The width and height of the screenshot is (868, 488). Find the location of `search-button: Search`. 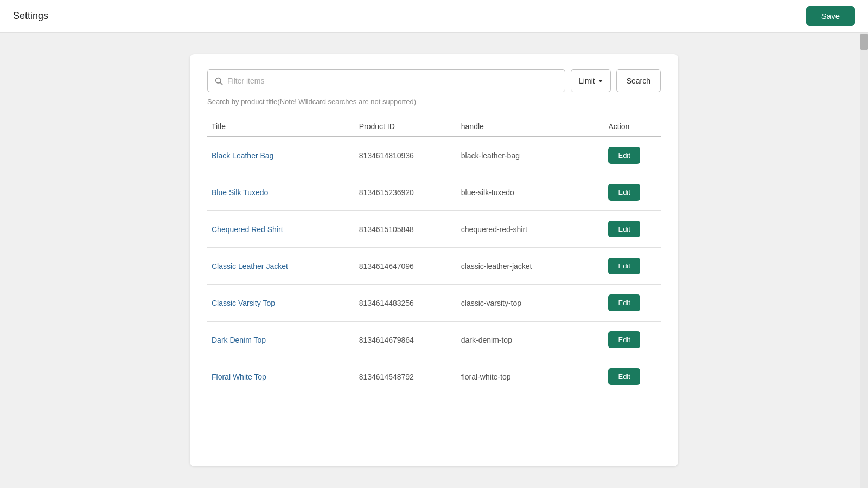

search-button: Search is located at coordinates (639, 81).